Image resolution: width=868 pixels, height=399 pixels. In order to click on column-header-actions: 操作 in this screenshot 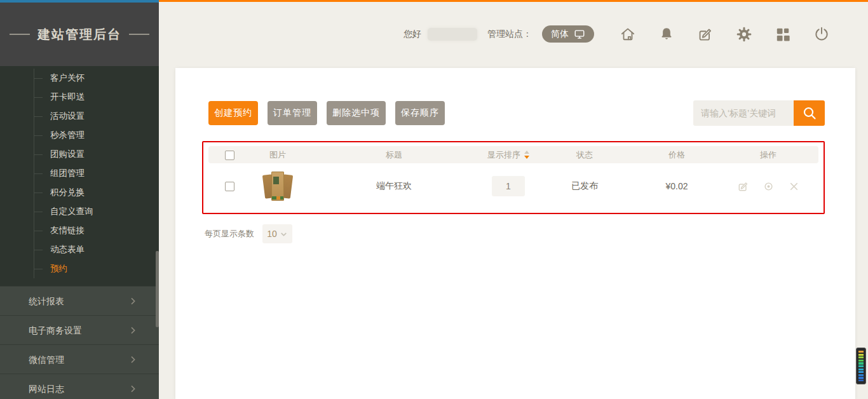, I will do `click(768, 155)`.